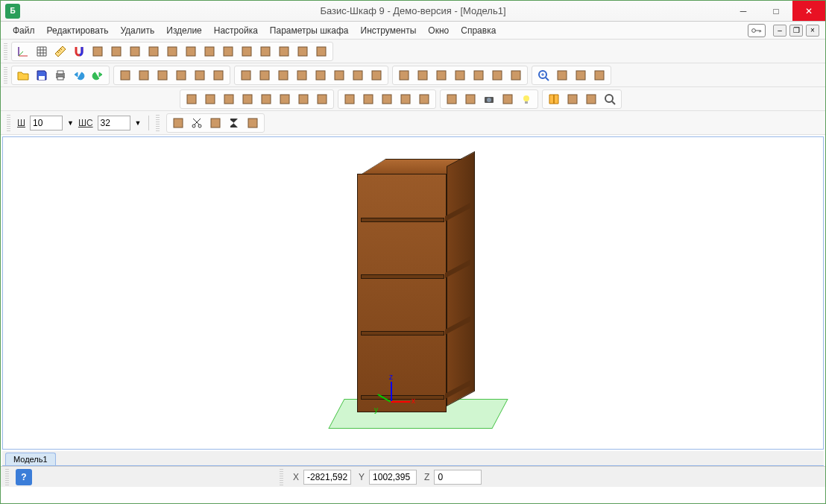 Image resolution: width=826 pixels, height=504 pixels. I want to click on wheel-icon, so click(358, 75).